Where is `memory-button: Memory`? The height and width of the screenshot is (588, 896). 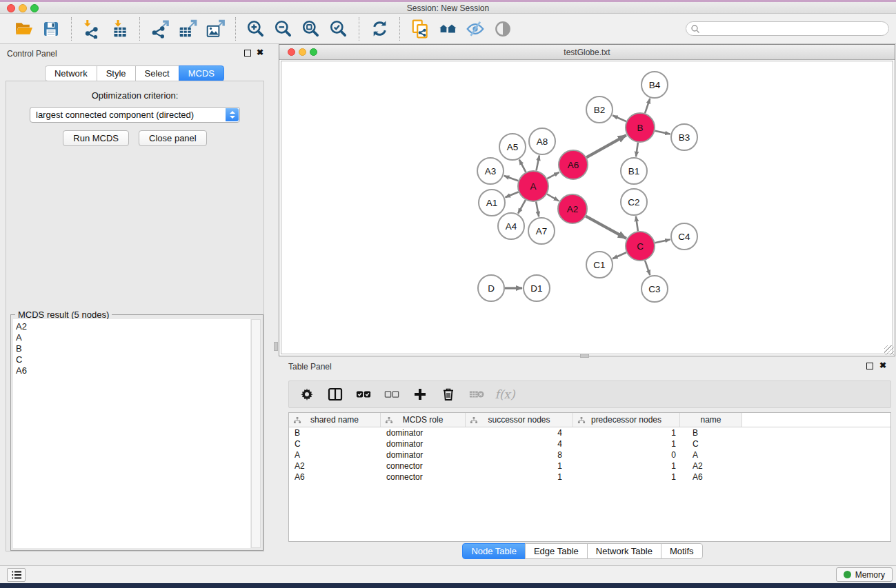
memory-button: Memory is located at coordinates (864, 575).